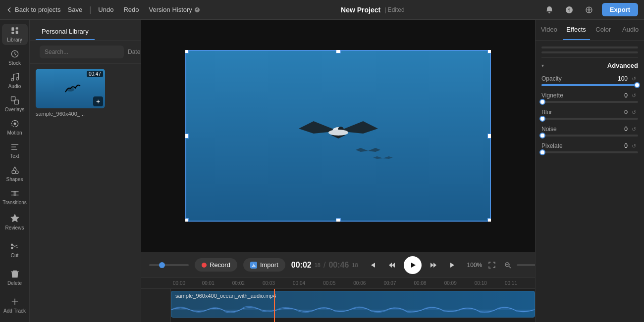 This screenshot has width=644, height=322. I want to click on library-tabs: Personal Library, so click(85, 30).